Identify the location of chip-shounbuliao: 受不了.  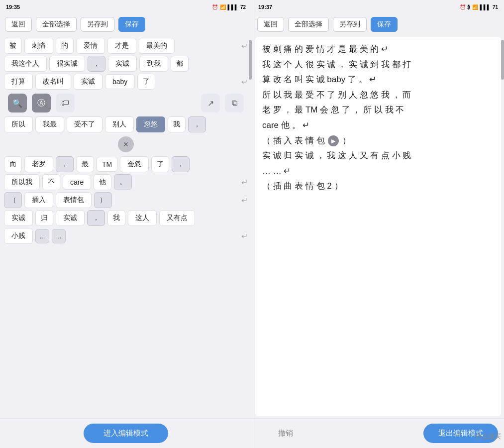
(85, 124).